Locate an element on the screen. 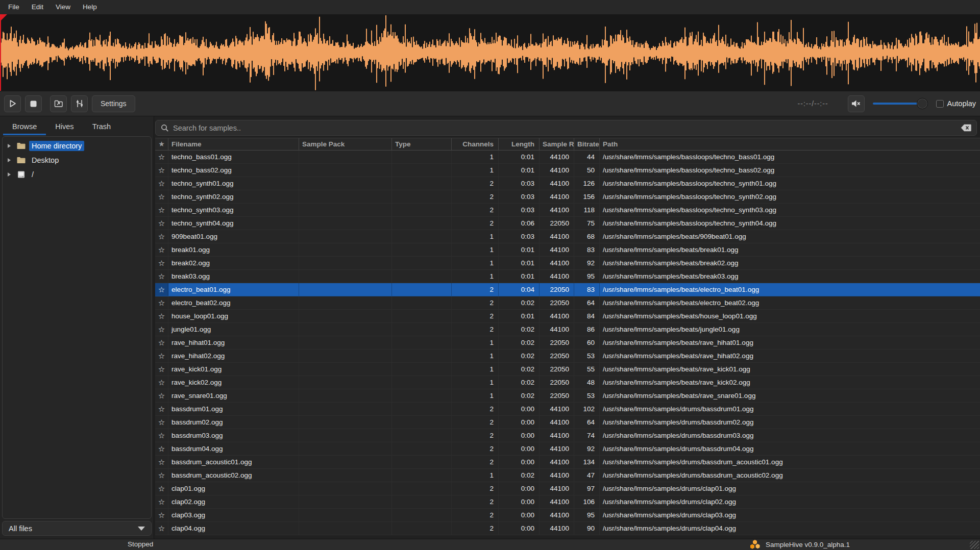  tree-item-label: Desktop is located at coordinates (45, 160).